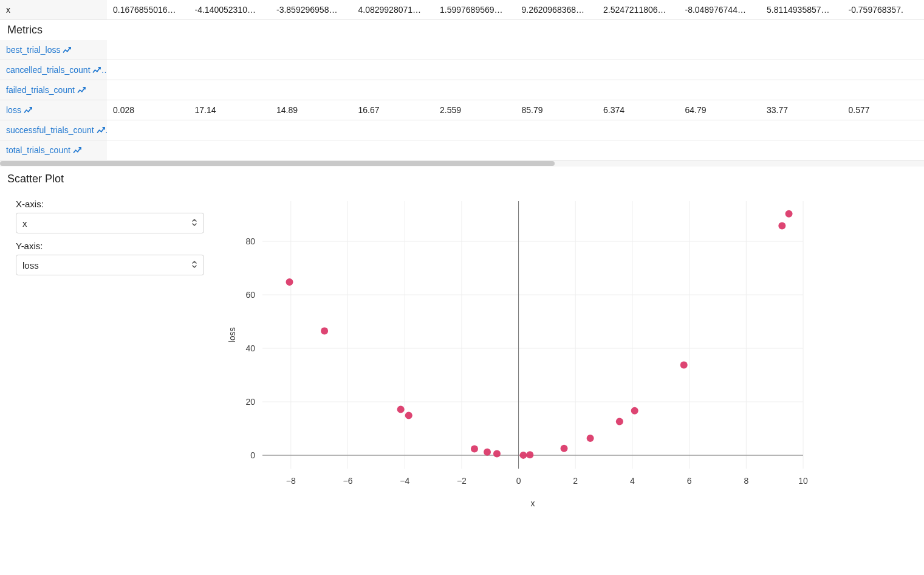 This screenshot has width=924, height=575. Describe the element at coordinates (148, 10) in the screenshot. I see `param-value: 0.1676855016…` at that location.